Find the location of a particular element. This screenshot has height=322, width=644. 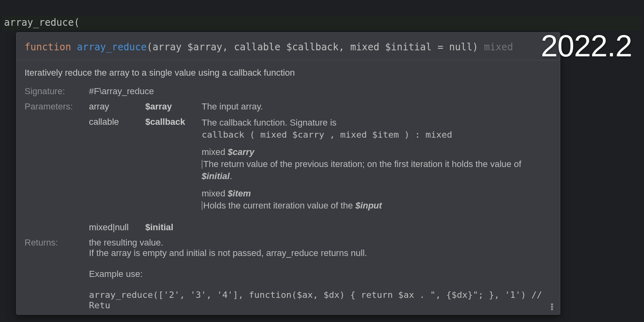

param-desc: The input array. is located at coordinates (377, 107).